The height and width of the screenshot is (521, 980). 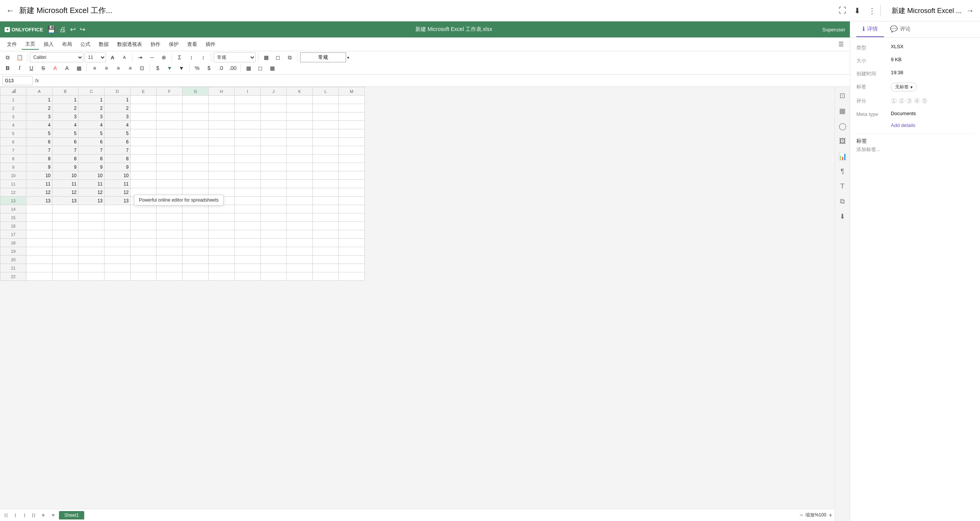 I want to click on cell-f18, so click(x=170, y=243).